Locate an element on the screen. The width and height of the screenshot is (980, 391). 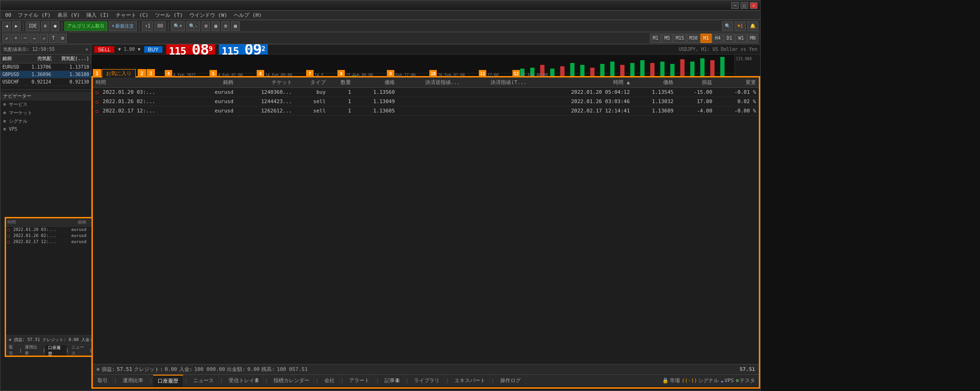
tab-inbox: 受信トレイ7 is located at coordinates (244, 381).